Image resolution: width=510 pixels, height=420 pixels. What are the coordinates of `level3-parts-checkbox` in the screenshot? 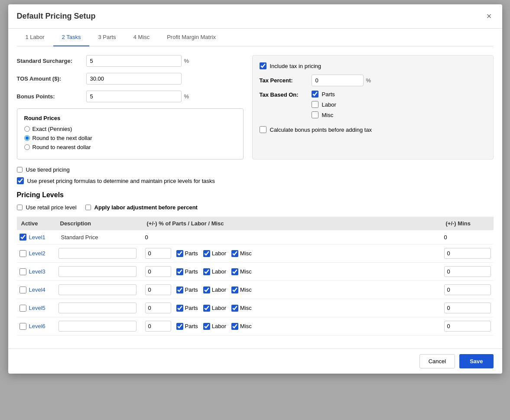 It's located at (180, 272).